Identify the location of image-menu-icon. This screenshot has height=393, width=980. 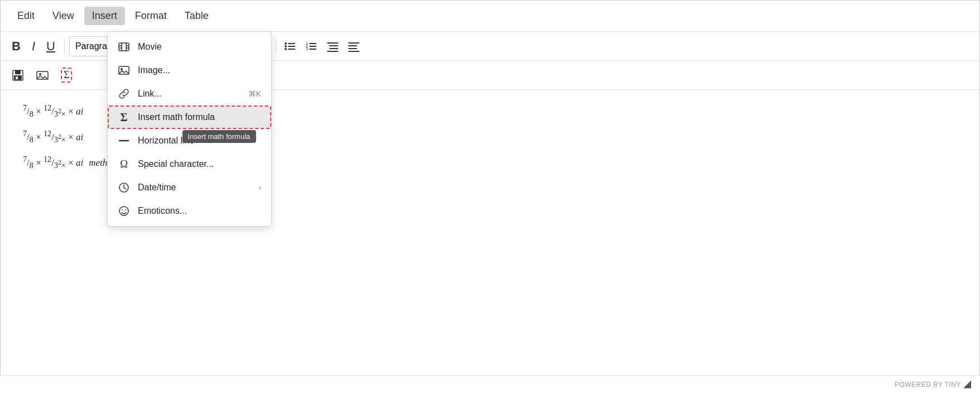
(124, 70).